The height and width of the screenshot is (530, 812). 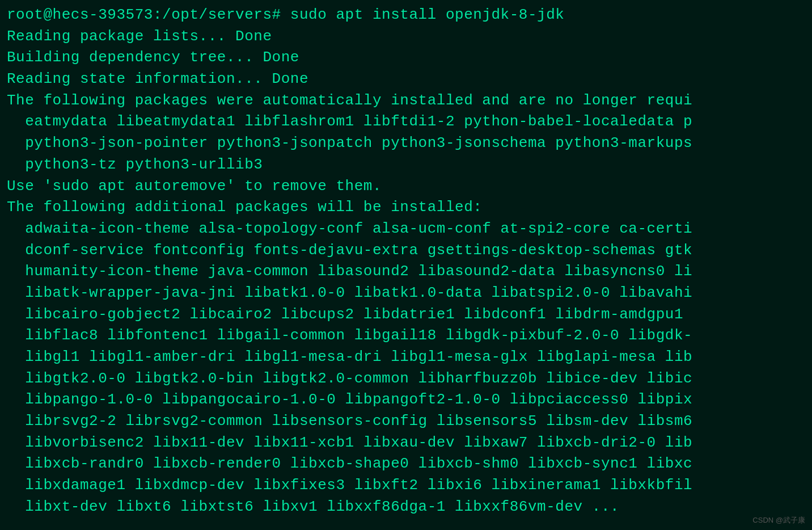 What do you see at coordinates (406, 464) in the screenshot?
I see `terminal-line: libxcb-randr0 libxcb-render0 libxcb-shap…` at bounding box center [406, 464].